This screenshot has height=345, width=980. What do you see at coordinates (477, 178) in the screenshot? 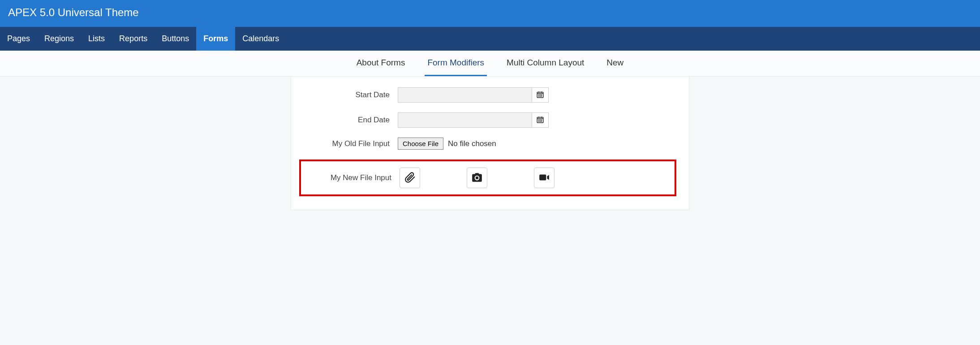
I see `take-photo-button` at bounding box center [477, 178].